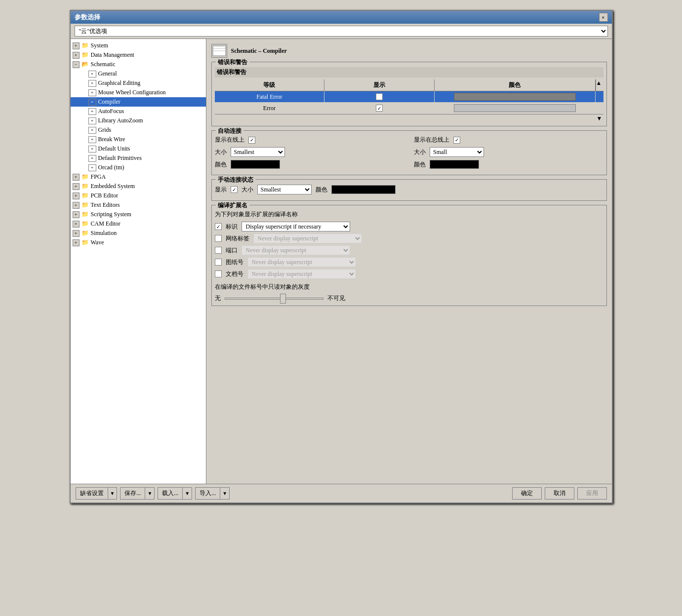 This screenshot has width=682, height=616. Describe the element at coordinates (170, 494) in the screenshot. I see `load-button: 载入...` at that location.